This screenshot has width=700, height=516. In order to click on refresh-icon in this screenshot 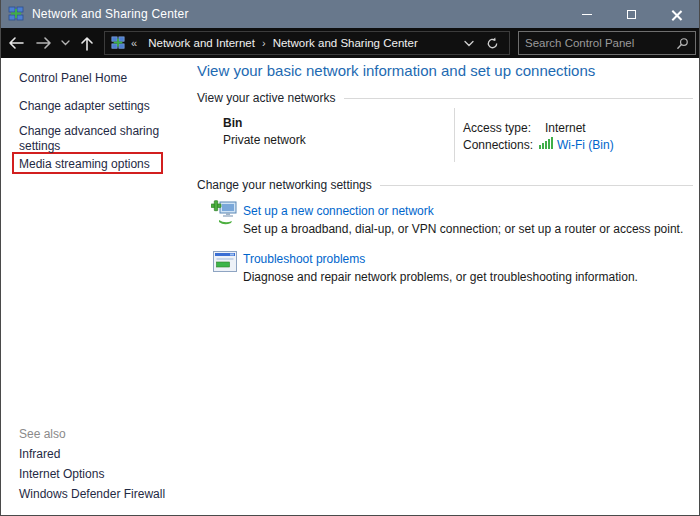, I will do `click(492, 44)`.